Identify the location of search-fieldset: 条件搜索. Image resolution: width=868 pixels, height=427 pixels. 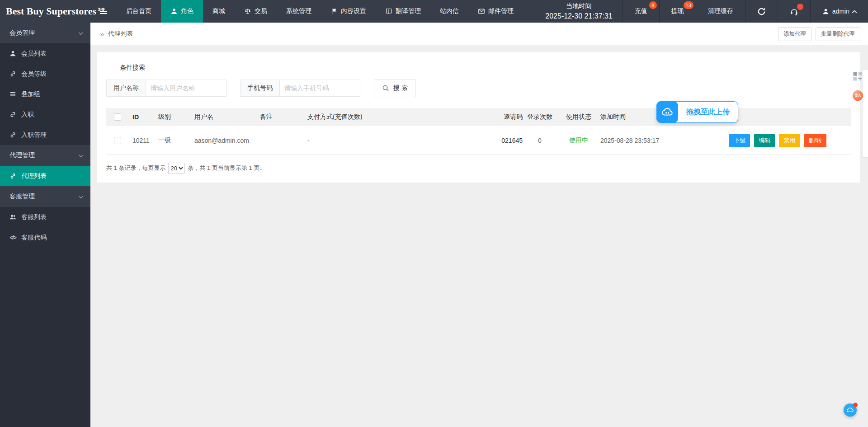
(479, 68).